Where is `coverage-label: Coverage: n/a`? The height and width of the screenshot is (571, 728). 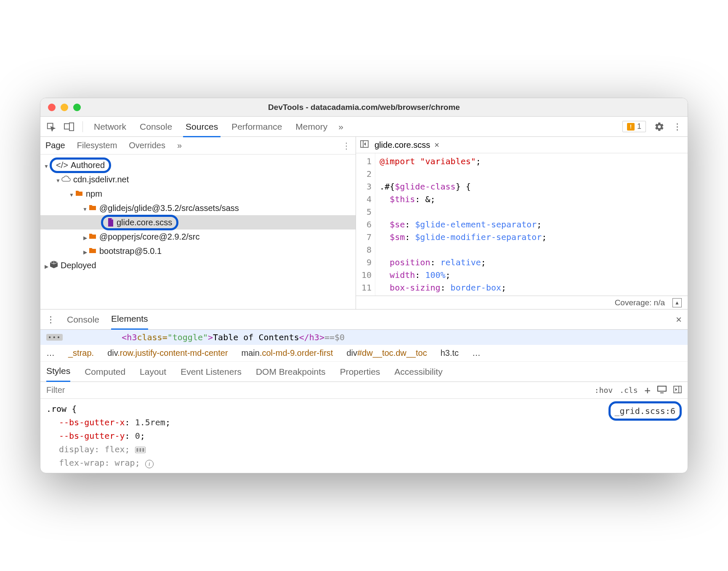 coverage-label: Coverage: n/a is located at coordinates (640, 303).